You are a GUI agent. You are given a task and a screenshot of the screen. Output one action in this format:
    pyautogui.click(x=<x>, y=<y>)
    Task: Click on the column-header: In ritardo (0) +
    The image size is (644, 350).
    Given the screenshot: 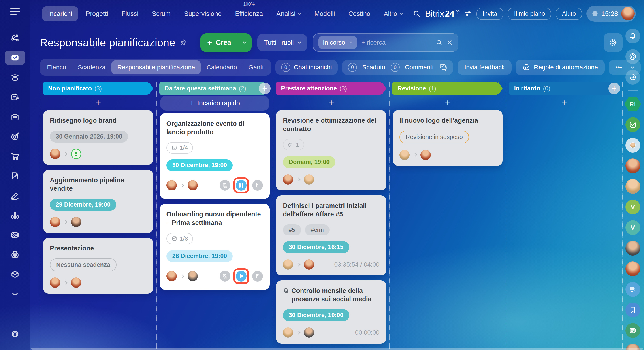 What is the action you would take?
    pyautogui.click(x=562, y=88)
    